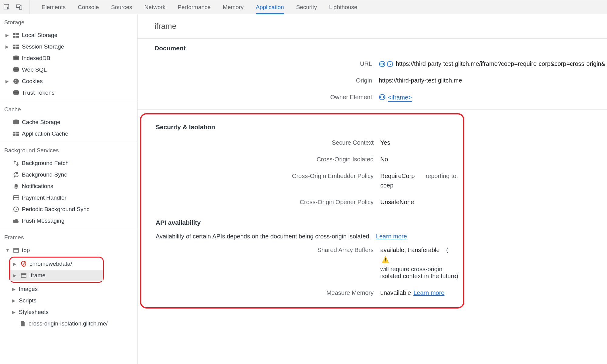 Image resolution: width=607 pixels, height=364 pixels. Describe the element at coordinates (69, 35) in the screenshot. I see `sidebar-item-local-storage: ▶ Local Storage` at that location.